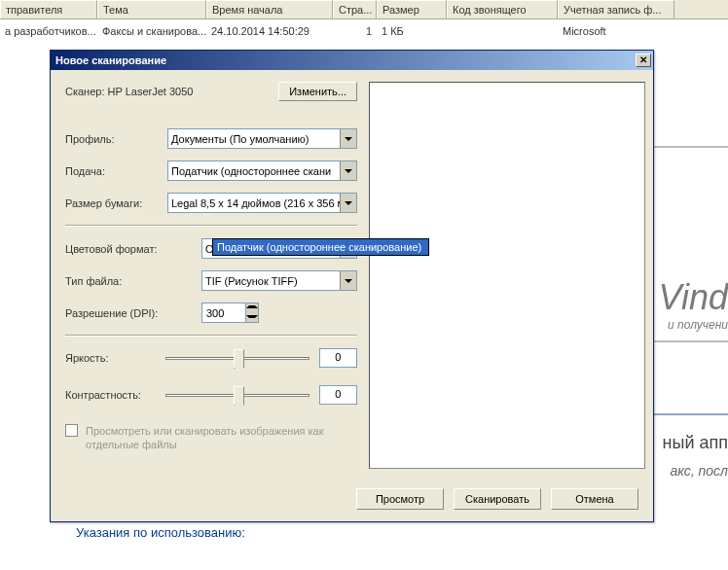 The height and width of the screenshot is (570, 728). What do you see at coordinates (364, 21) in the screenshot?
I see `background-fax-list: тправителя Тема Время начала Стра... Раз…` at bounding box center [364, 21].